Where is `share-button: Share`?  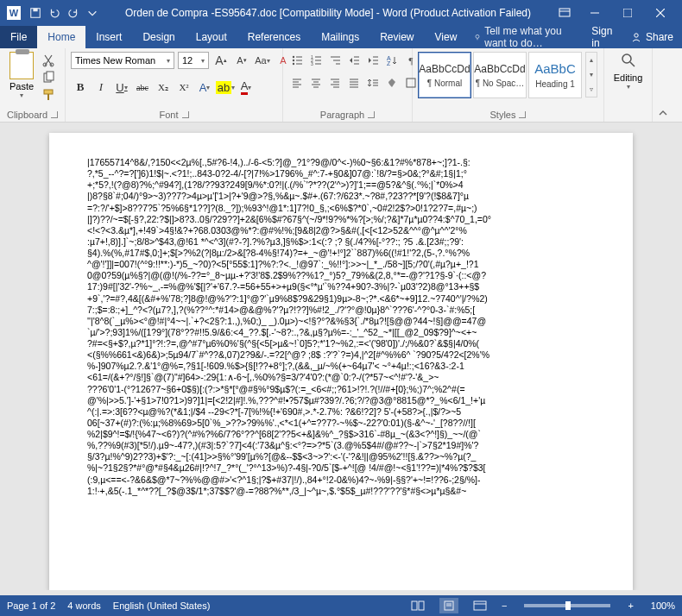
share-button: Share is located at coordinates (652, 37).